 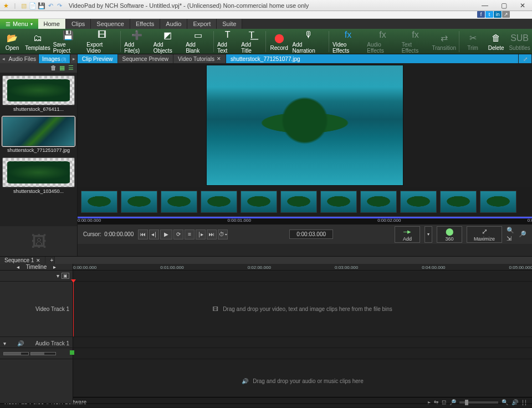 What do you see at coordinates (73, 309) in the screenshot?
I see `playhead` at bounding box center [73, 309].